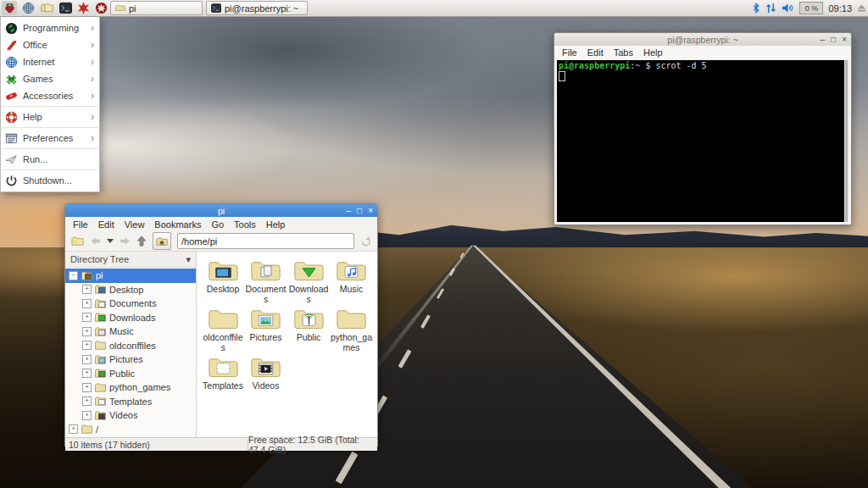  What do you see at coordinates (162, 241) in the screenshot?
I see `home-folder-icon` at bounding box center [162, 241].